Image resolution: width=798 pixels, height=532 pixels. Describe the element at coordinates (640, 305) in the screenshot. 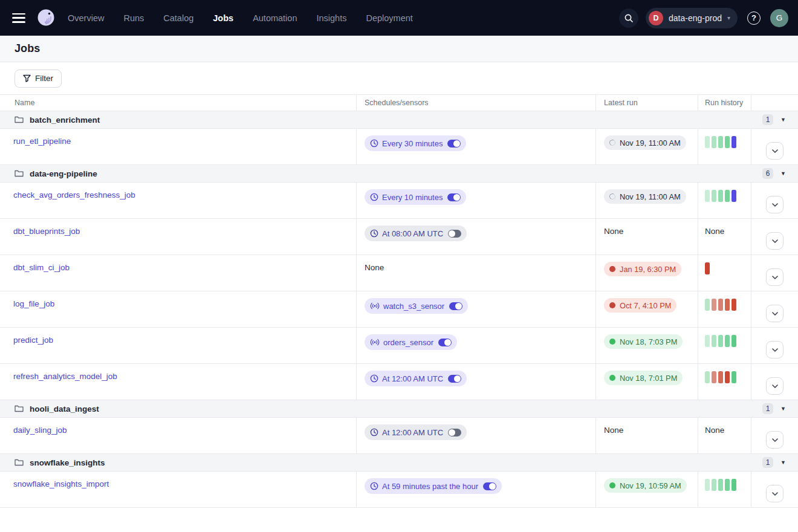

I see `latest-run-chip: Oct 7, 4:10 PM` at that location.